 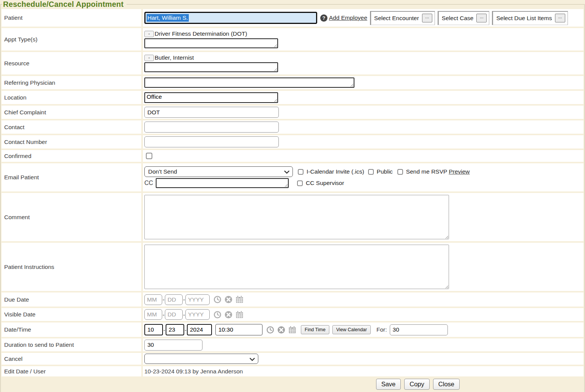 I want to click on appt-types-field: - Driver Fitness Determination (DOT), so click(x=363, y=40).